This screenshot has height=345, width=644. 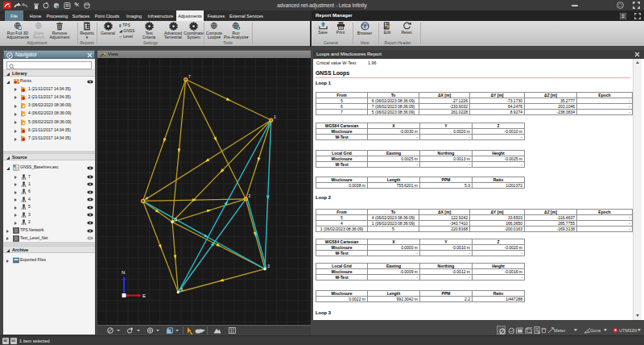 I want to click on svg-text: E, so click(x=144, y=296).